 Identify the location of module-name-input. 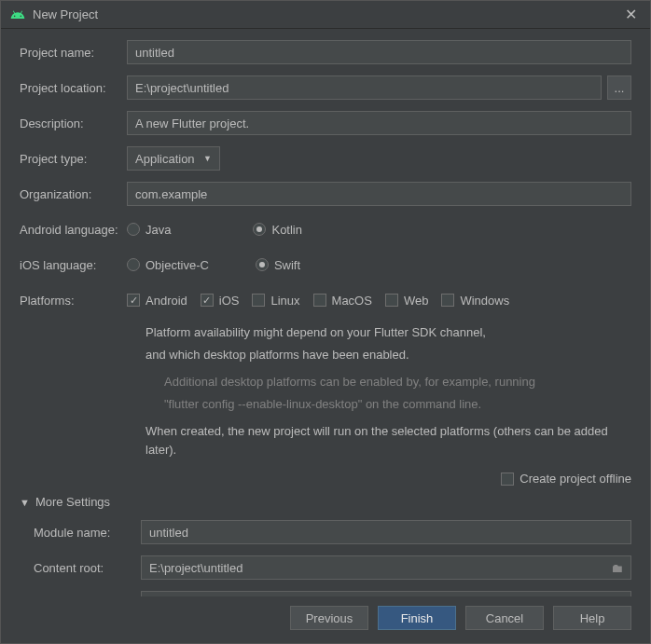
(386, 532).